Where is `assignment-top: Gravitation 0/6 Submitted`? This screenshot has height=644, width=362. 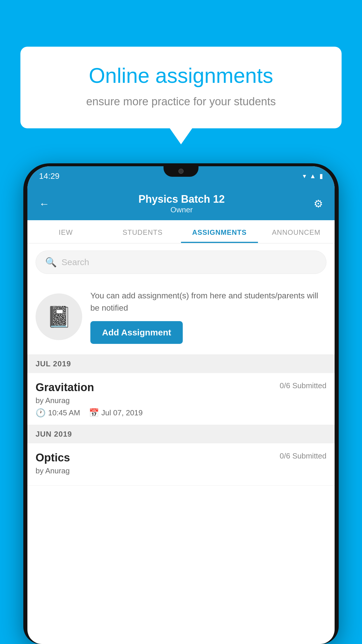 assignment-top: Gravitation 0/6 Submitted is located at coordinates (181, 387).